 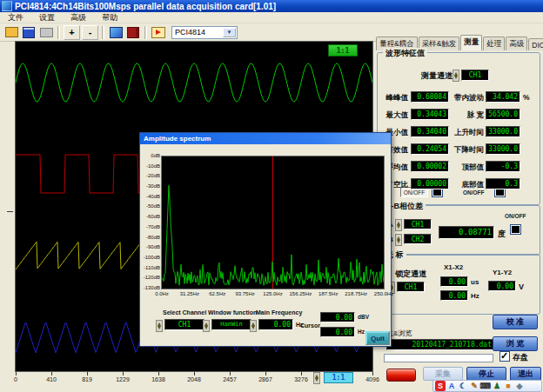 What do you see at coordinates (463, 386) in the screenshot?
I see `moon-icon: ☾` at bounding box center [463, 386].